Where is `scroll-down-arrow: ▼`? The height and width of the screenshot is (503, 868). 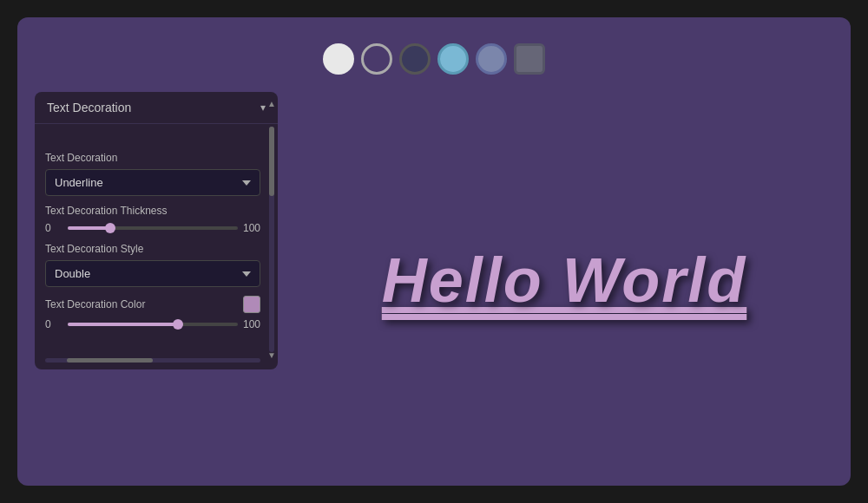 scroll-down-arrow: ▼ is located at coordinates (272, 355).